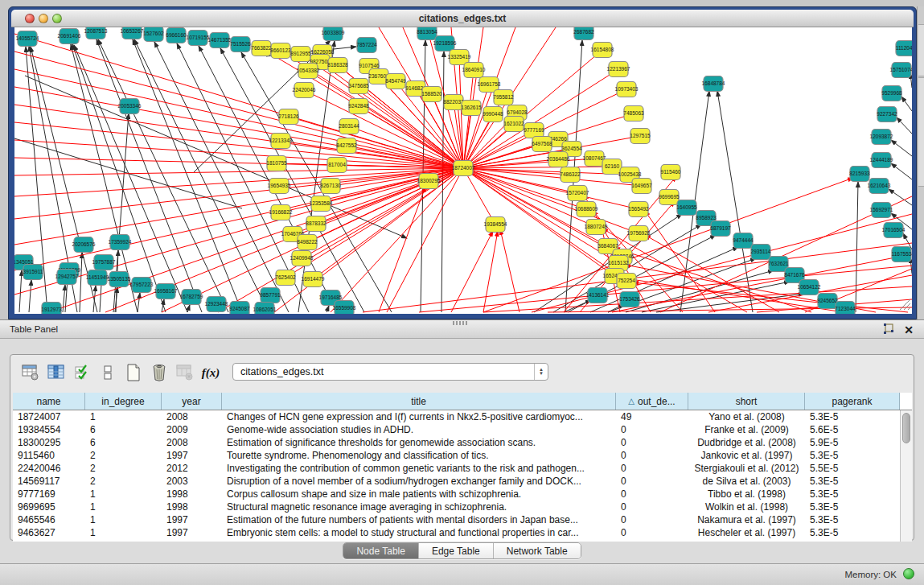  I want to click on table-settings-icon, so click(31, 373).